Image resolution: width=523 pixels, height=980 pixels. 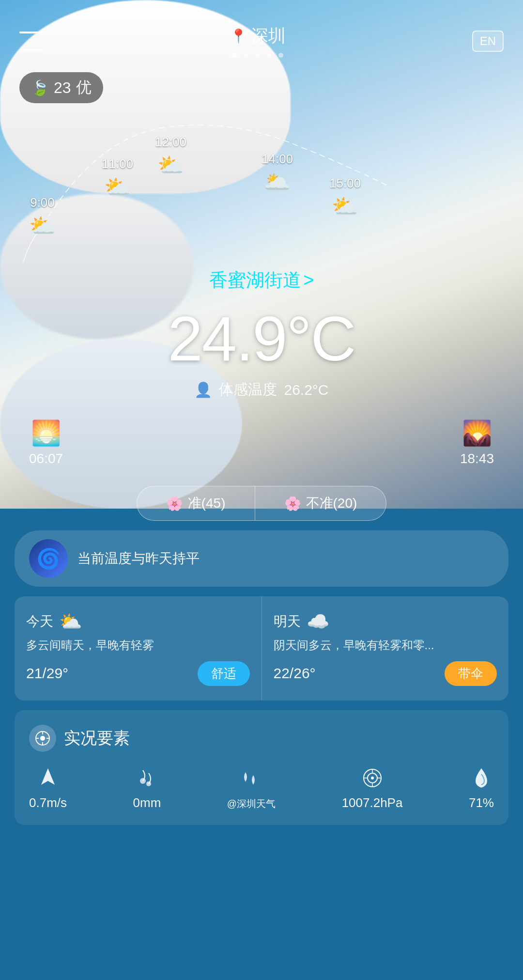 I want to click on sunset-time: 18:43, so click(x=477, y=459).